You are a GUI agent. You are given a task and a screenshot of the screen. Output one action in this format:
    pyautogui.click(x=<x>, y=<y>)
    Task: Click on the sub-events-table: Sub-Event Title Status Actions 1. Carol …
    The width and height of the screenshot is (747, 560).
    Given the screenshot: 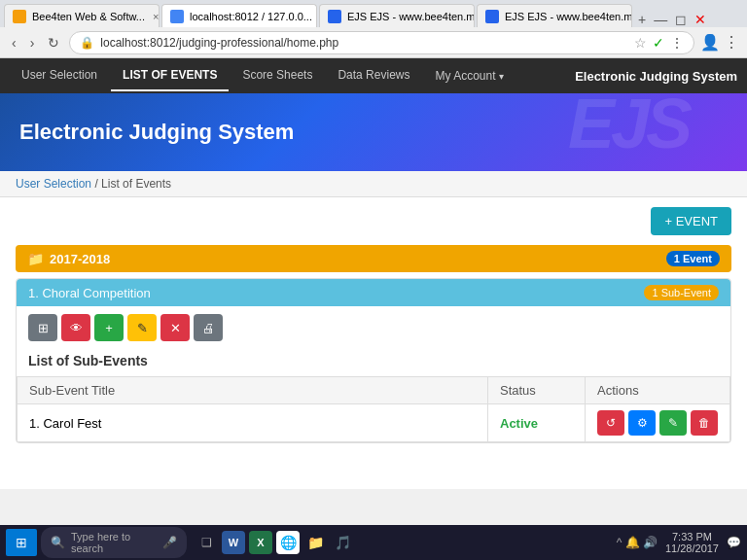 What is the action you would take?
    pyautogui.click(x=374, y=409)
    